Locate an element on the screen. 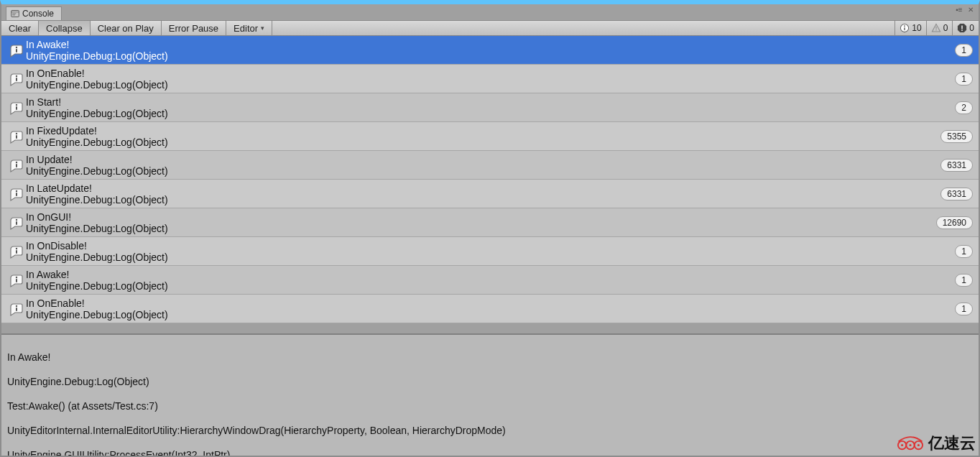 This screenshot has width=980, height=457. error-icon is located at coordinates (962, 28).